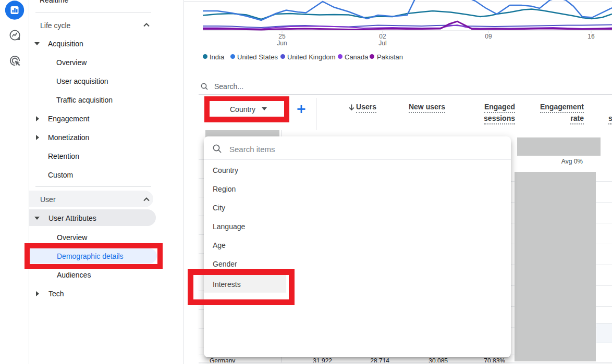  What do you see at coordinates (282, 36) in the screenshot?
I see `svg-text: 25` at bounding box center [282, 36].